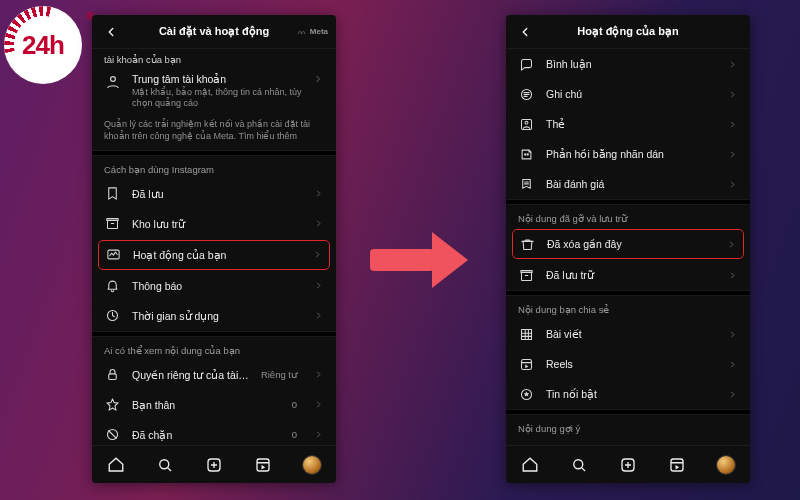  What do you see at coordinates (628, 244) in the screenshot?
I see `menu-row-trash: Đã xóa gần đây` at bounding box center [628, 244].